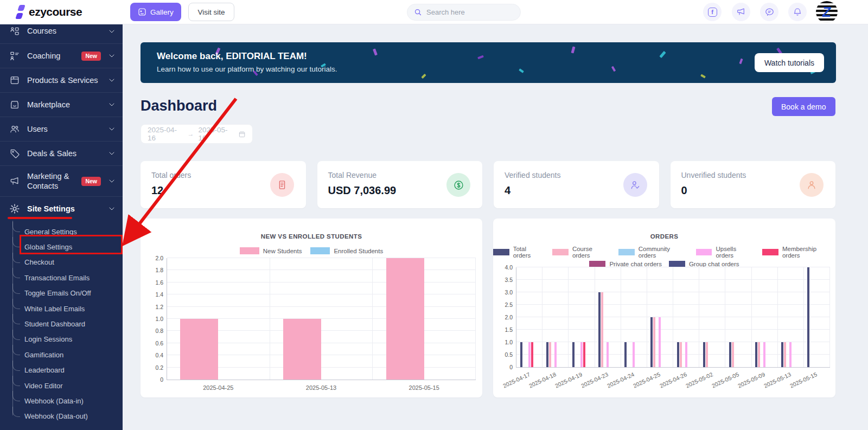  I want to click on welcome-banner: Welcome back, EDITORIAL TEAM! Learn how …, so click(488, 63).